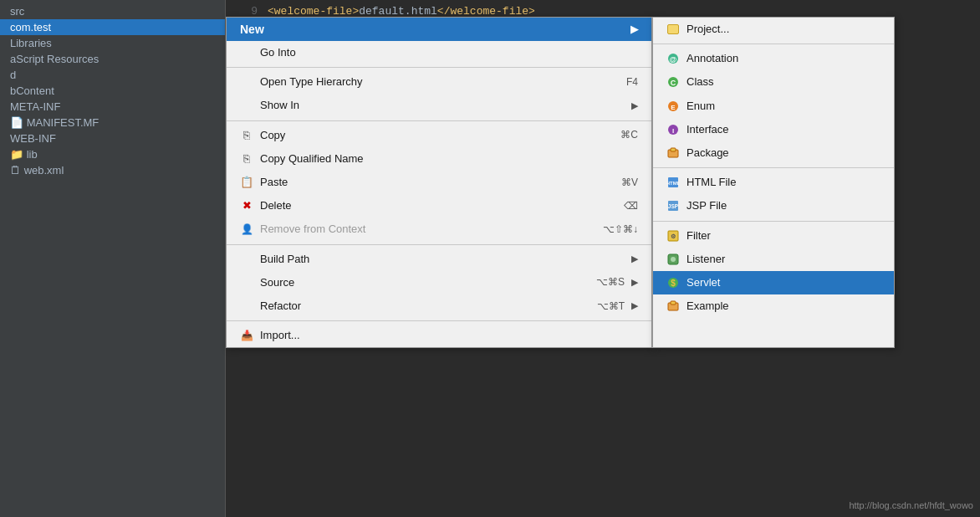  I want to click on menu-item-shortcut: ⌘C, so click(629, 136).